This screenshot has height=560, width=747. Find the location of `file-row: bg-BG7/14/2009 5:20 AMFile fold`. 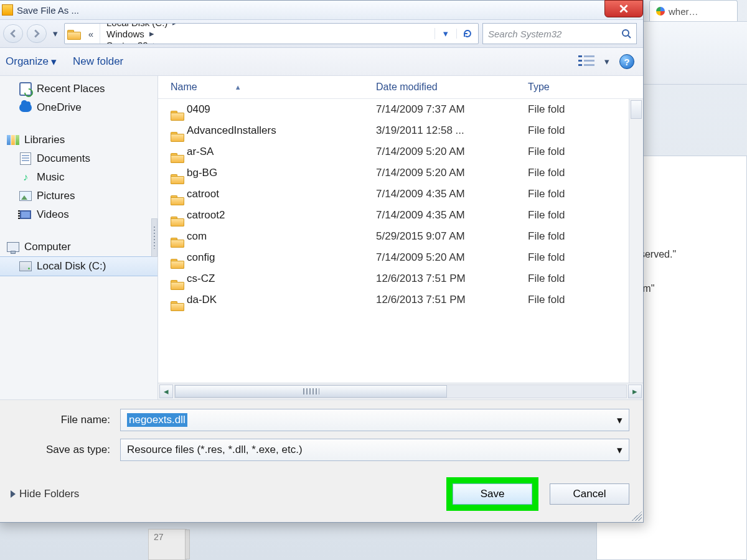

file-row: bg-BG7/14/2009 5:20 AMFile fold is located at coordinates (393, 173).